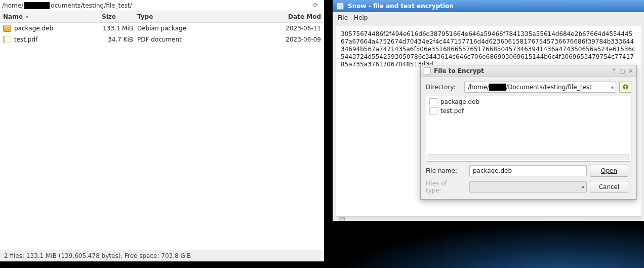 Image resolution: width=644 pixels, height=268 pixels. I want to click on close-icon: ✕, so click(631, 71).